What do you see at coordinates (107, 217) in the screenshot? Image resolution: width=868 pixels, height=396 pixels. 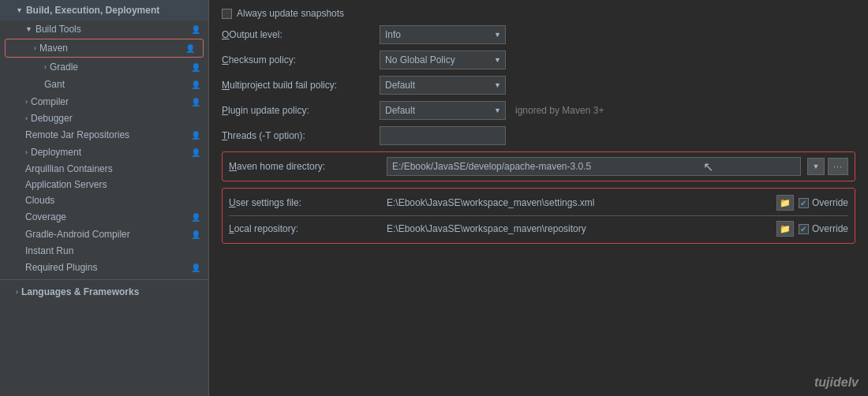 I see `sidebar-item-label: Coverage` at bounding box center [107, 217].